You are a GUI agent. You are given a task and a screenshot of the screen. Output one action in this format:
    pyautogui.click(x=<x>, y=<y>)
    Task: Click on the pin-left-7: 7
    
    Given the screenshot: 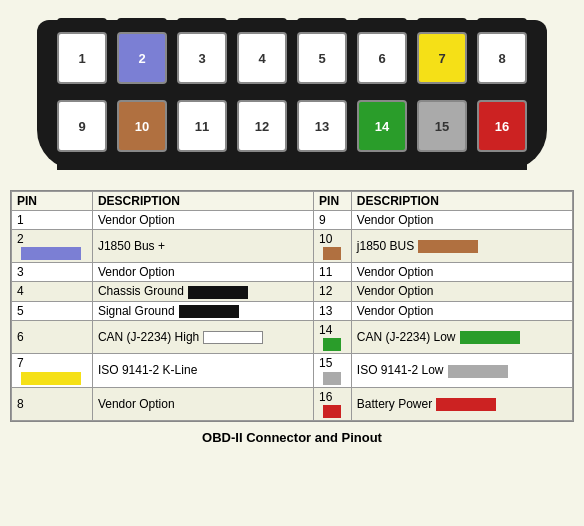 What is the action you would take?
    pyautogui.click(x=52, y=370)
    